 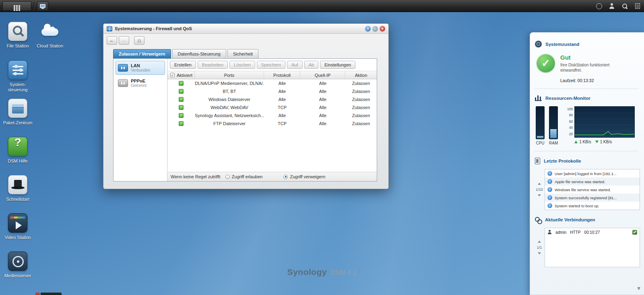 What do you see at coordinates (304, 177) in the screenshot?
I see `default-rule-option: Zugriff verweigern` at bounding box center [304, 177].